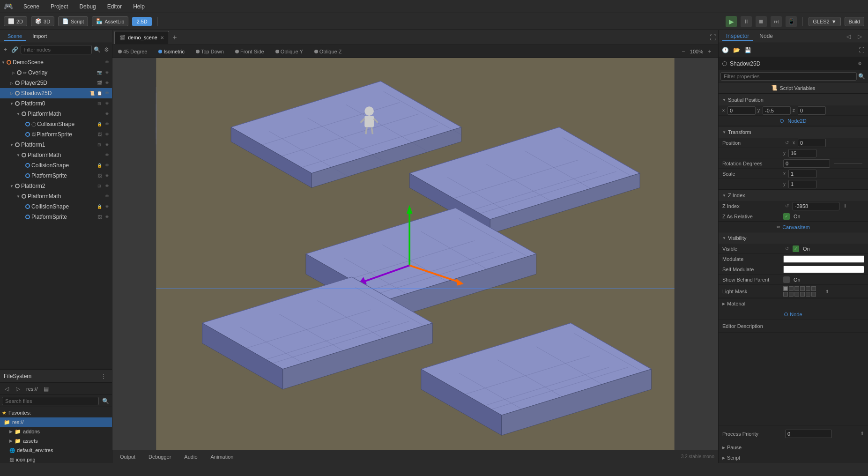 The image size is (868, 476). Describe the element at coordinates (731, 22) in the screenshot. I see `play-button: ▶` at that location.